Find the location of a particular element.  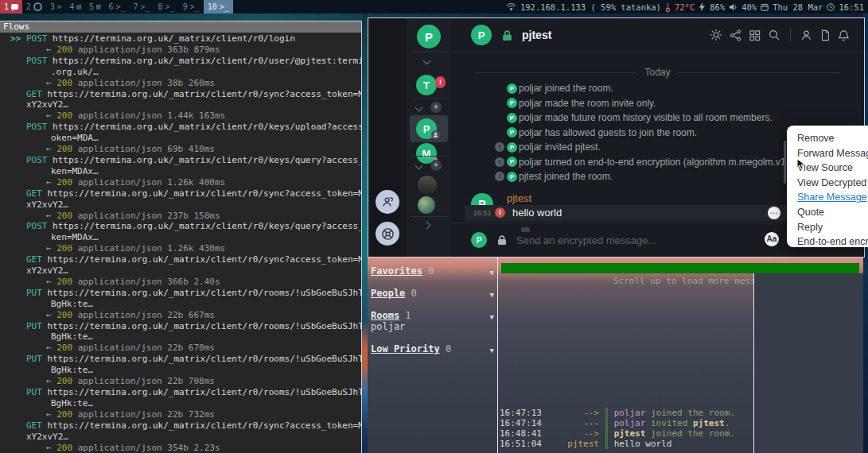

element-left-rail is located at coordinates (387, 137).